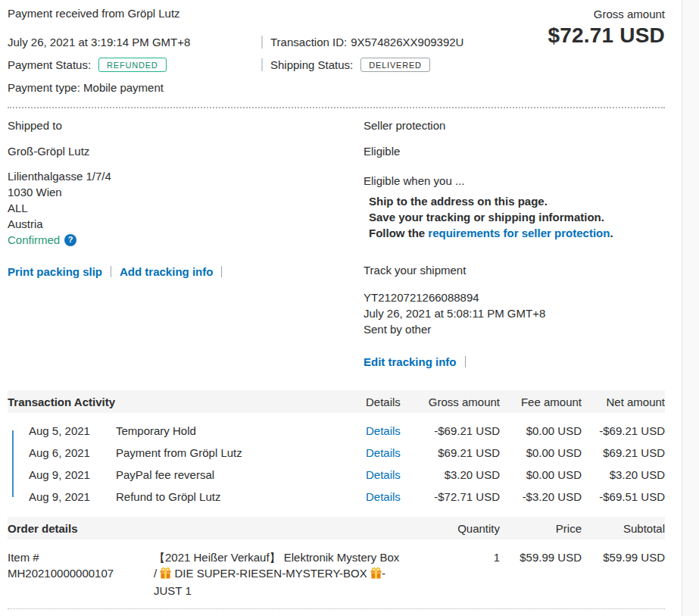  Describe the element at coordinates (186, 126) in the screenshot. I see `shipped-to-heading: Shipped to` at that location.